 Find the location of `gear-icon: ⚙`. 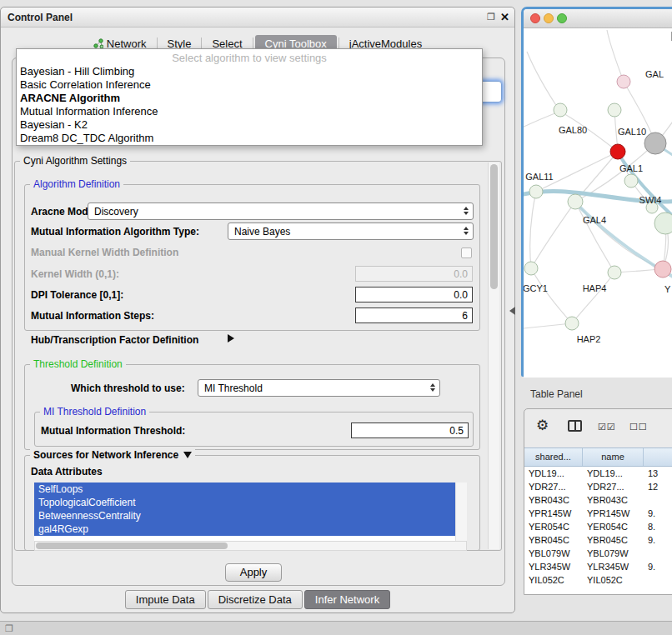

gear-icon: ⚙ is located at coordinates (542, 425).